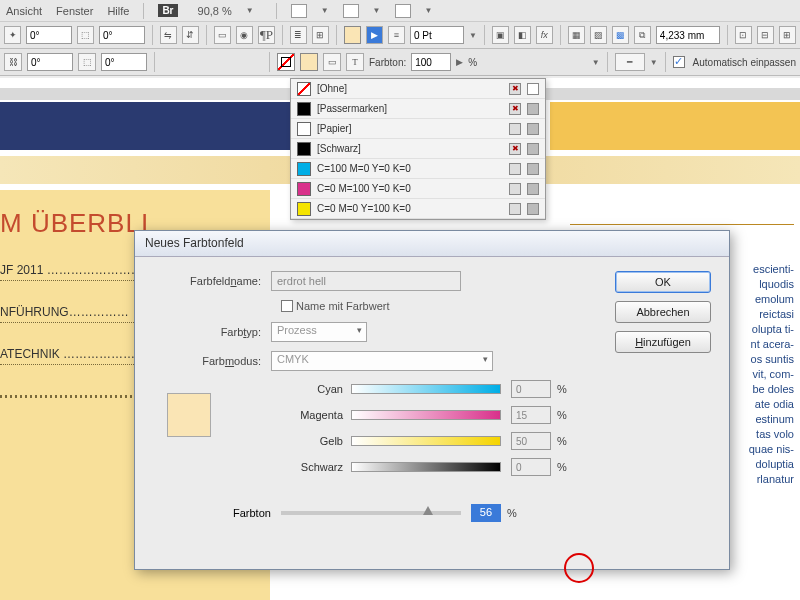 The image size is (800, 600). Describe the element at coordinates (544, 35) in the screenshot. I see `fx-icon: fx` at that location.